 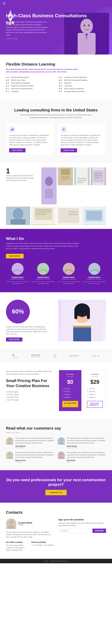 What do you see at coordinates (18, 312) in the screenshot?
I see `sixty-percent-value: 60%` at bounding box center [18, 312].